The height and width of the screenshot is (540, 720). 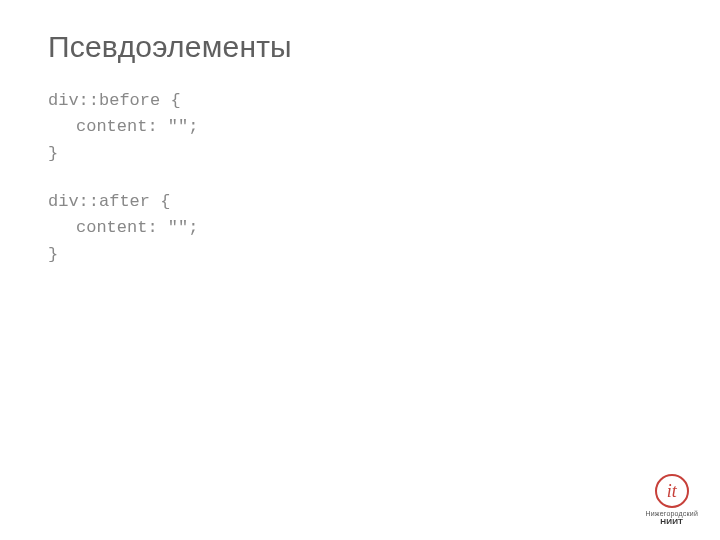 I want to click on slide-title: Псевдоэлементы, so click(x=360, y=47).